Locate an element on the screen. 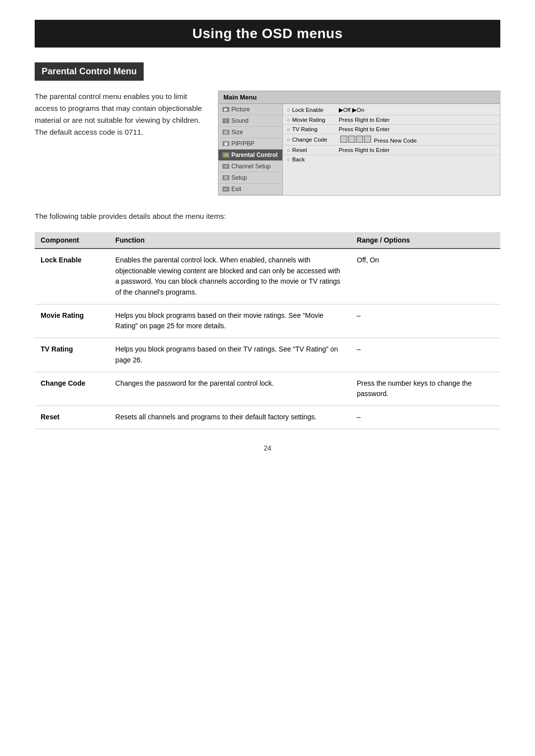  osd-menu-pipbp: ▣ PIP/PBP is located at coordinates (251, 144).